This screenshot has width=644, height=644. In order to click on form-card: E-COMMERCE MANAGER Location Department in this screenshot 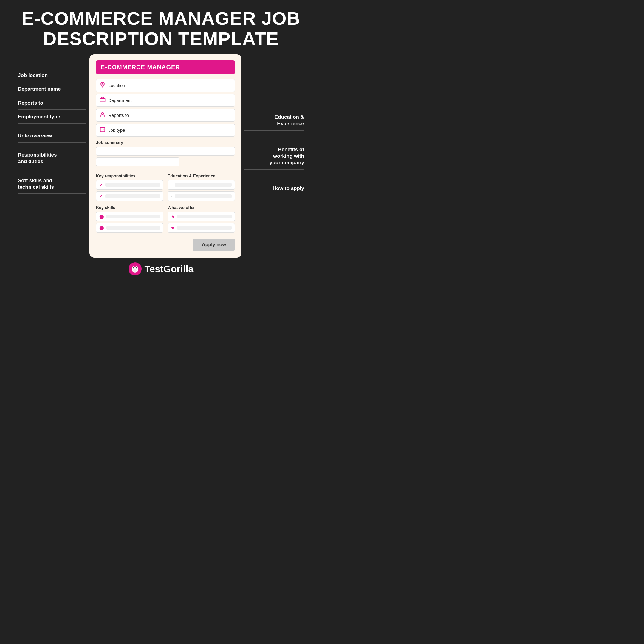, I will do `click(165, 156)`.